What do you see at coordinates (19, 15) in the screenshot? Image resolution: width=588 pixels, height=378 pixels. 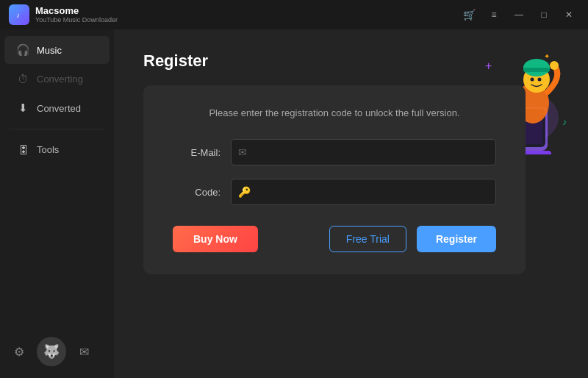 I see `app-logo: ♪` at bounding box center [19, 15].